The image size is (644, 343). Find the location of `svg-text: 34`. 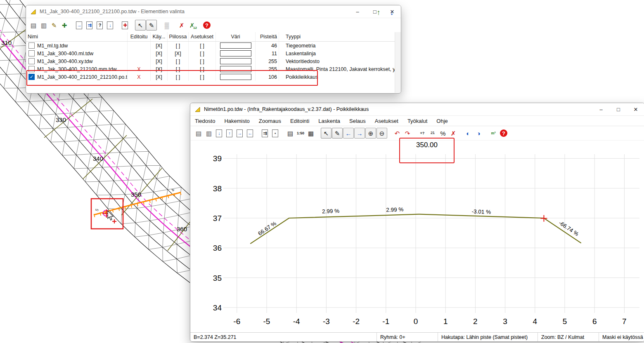

svg-text: 34 is located at coordinates (218, 308).